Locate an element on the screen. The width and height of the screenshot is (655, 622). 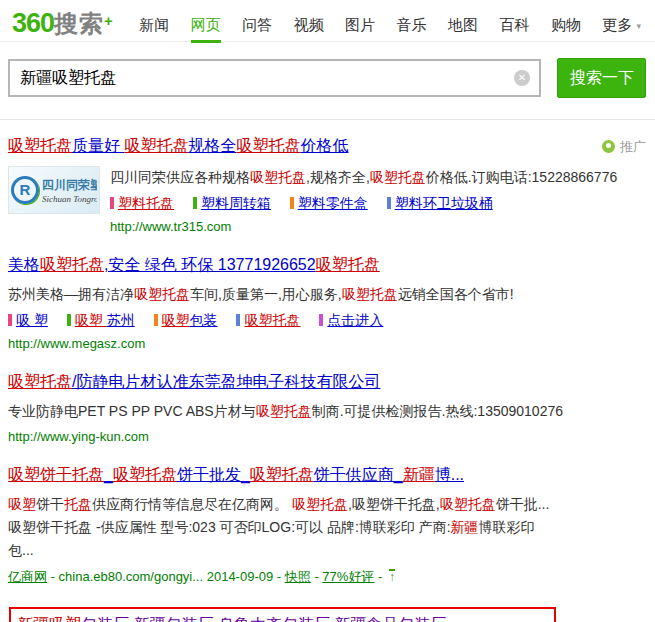
promoted-label: 推广 is located at coordinates (633, 146).